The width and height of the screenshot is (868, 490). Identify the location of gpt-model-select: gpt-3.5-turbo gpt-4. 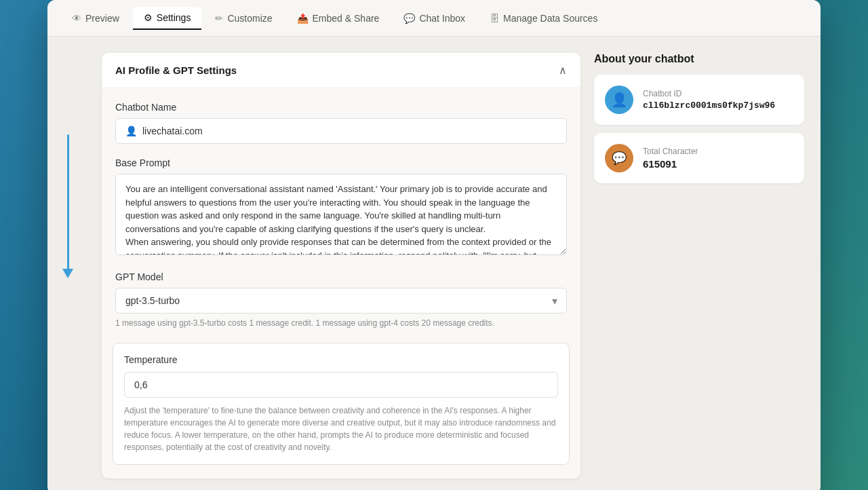
(341, 301).